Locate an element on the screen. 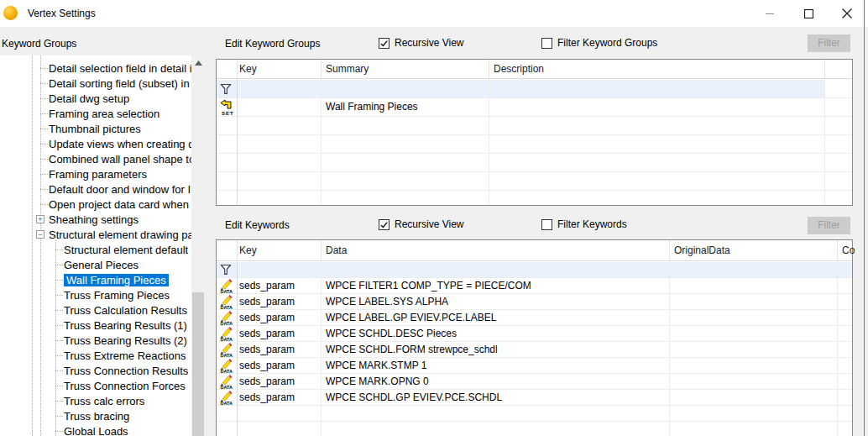 Image resolution: width=868 pixels, height=436 pixels. scrollbar-thumb is located at coordinates (198, 365).